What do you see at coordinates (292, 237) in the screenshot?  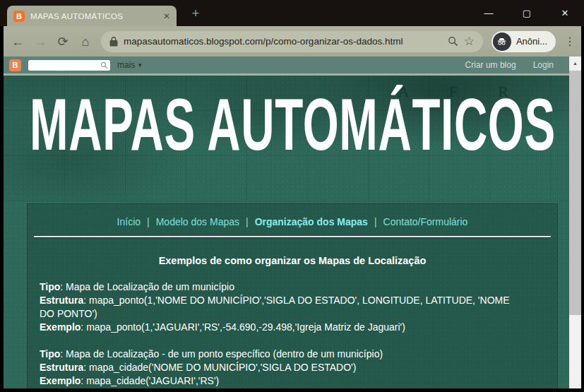 I see `nav-divider` at bounding box center [292, 237].